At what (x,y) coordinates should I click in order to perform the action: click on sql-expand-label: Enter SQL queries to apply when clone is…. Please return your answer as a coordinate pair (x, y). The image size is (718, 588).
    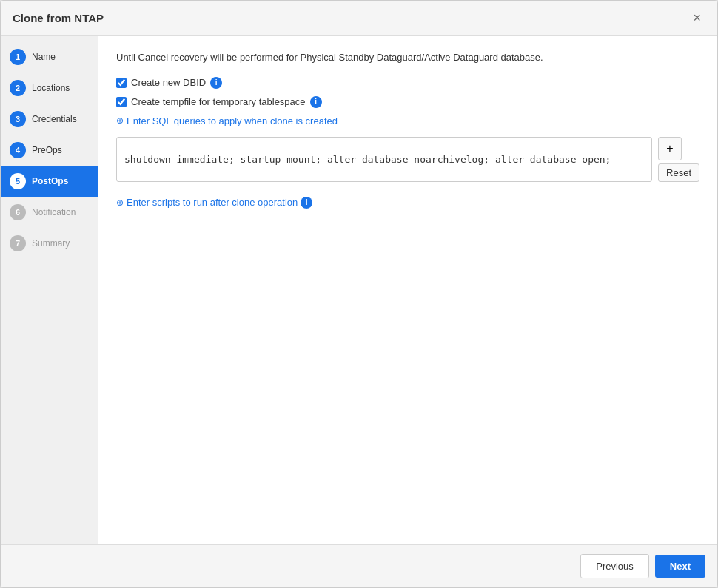
    Looking at the image, I should click on (232, 121).